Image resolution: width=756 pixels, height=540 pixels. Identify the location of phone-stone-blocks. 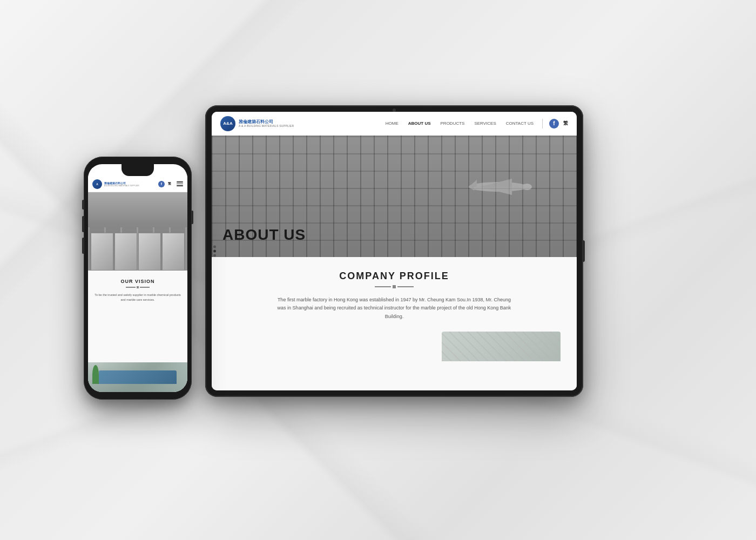
(138, 249).